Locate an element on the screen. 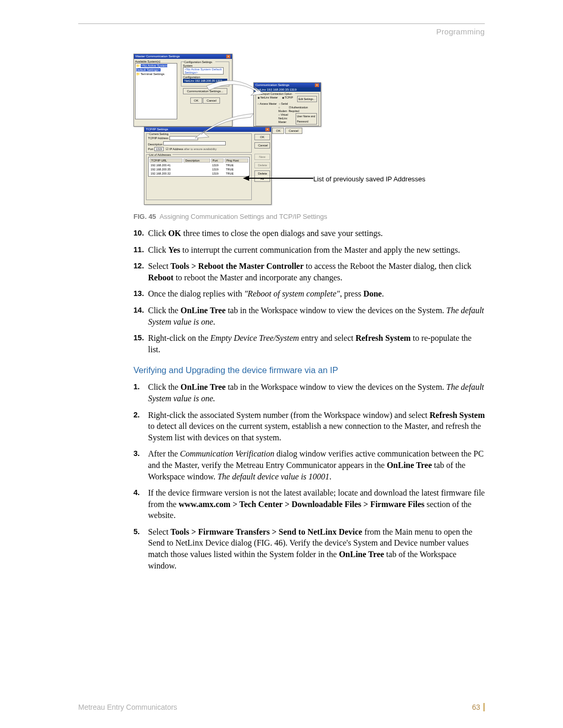  user-pass-button: User Name and Password is located at coordinates (307, 119).